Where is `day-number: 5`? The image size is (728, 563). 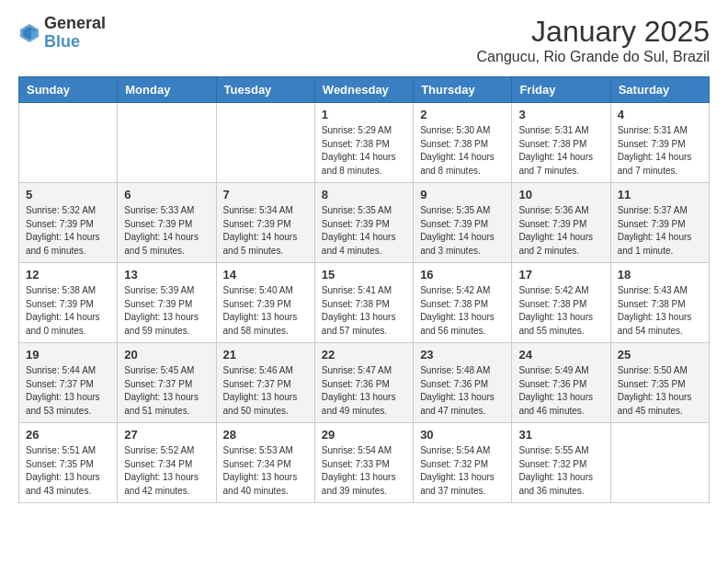
day-number: 5 is located at coordinates (68, 195).